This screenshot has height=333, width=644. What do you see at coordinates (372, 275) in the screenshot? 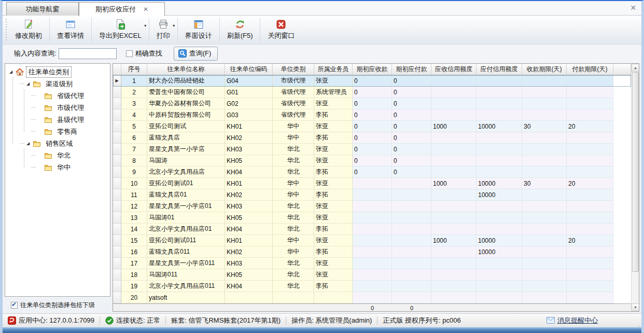
I see `table-row: 18马国涛011KH05华北张亚` at bounding box center [372, 275].